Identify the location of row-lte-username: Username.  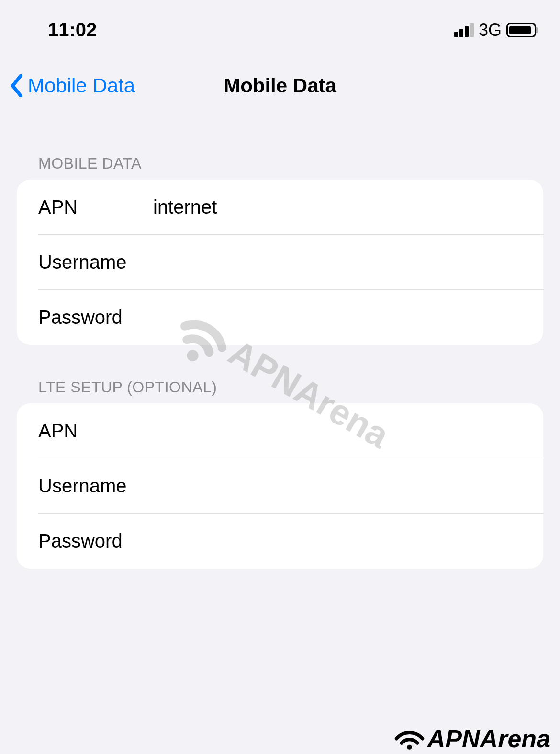
(280, 486).